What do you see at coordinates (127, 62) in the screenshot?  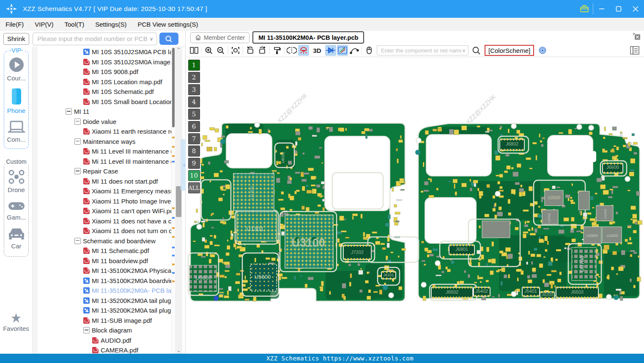 I see `tree-file-item: MI 10S 3510J2SM0A image.p` at bounding box center [127, 62].